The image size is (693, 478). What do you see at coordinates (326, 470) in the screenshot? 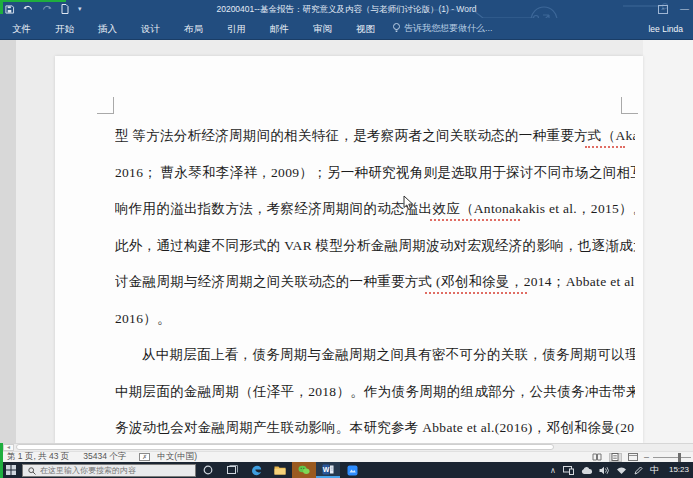
I see `svg-text: W` at bounding box center [326, 470].